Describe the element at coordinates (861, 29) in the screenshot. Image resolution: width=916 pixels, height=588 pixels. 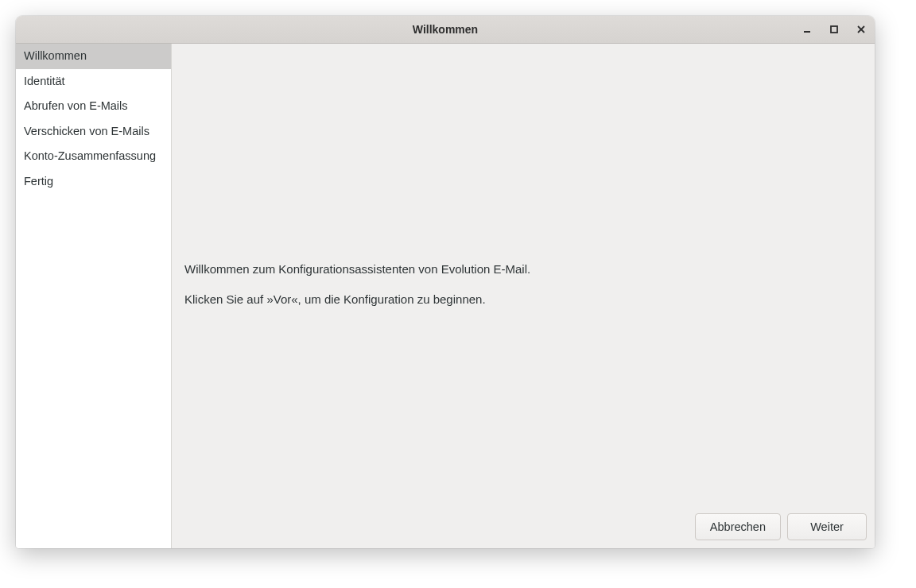
I see `close-button` at that location.